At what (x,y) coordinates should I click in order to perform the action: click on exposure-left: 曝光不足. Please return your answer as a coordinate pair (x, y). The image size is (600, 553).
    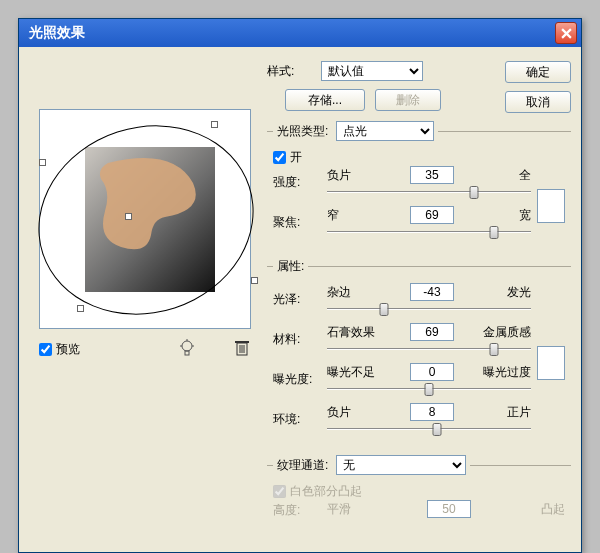
    Looking at the image, I should click on (355, 372).